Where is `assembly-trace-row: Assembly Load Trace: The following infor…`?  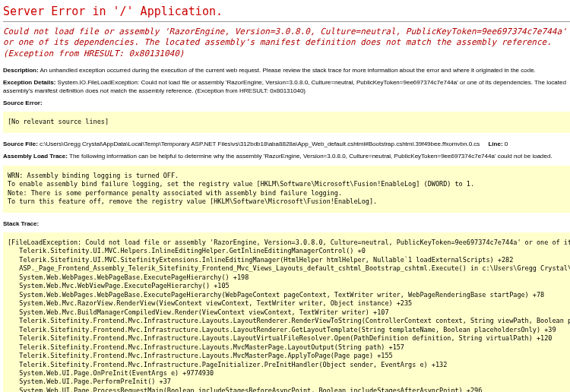 assembly-trace-row: Assembly Load Trace: The following infor… is located at coordinates (287, 156).